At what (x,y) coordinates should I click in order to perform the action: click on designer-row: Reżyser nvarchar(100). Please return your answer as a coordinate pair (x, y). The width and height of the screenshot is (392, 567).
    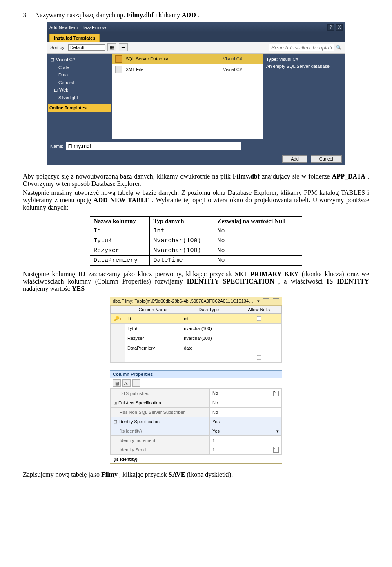
    Looking at the image, I should click on (196, 338).